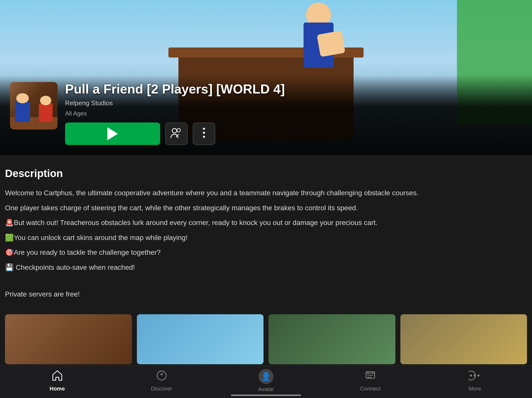 This screenshot has width=532, height=398. I want to click on description-para-3: 🚨But watch out! Treacherous obstacles lu…, so click(263, 223).